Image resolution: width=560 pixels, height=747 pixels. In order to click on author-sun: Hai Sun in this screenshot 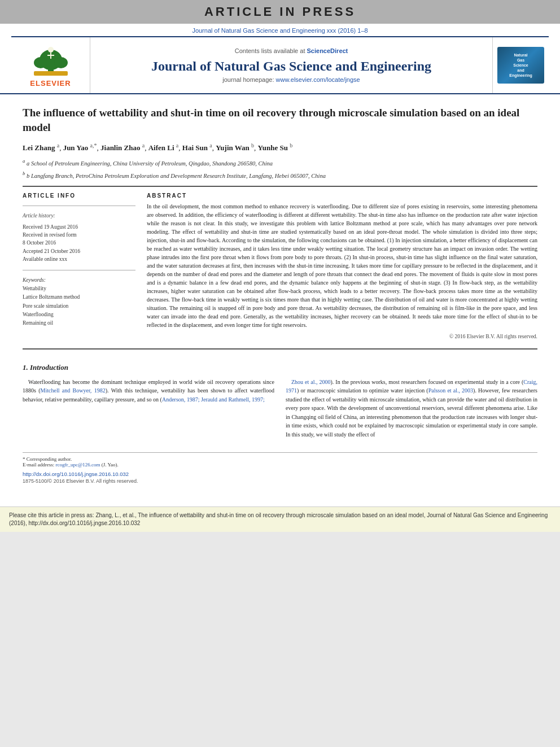, I will do `click(195, 148)`.